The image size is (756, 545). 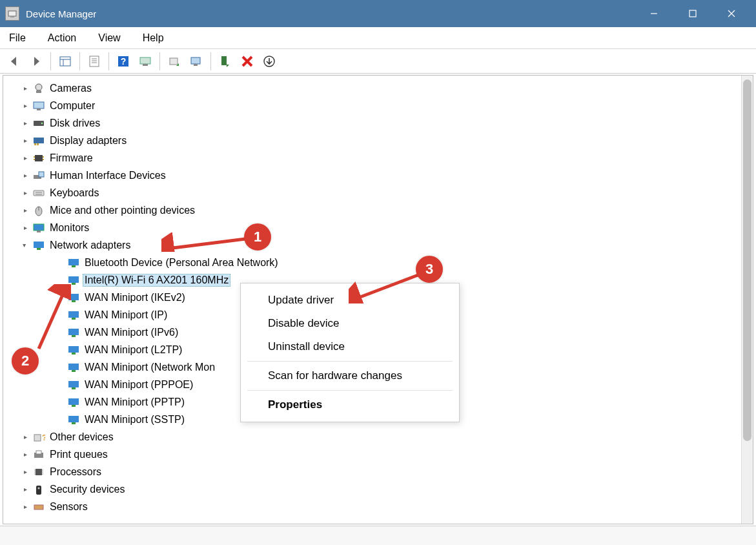 What do you see at coordinates (372, 158) in the screenshot?
I see `tree-node-firmware: ▸Firmware` at bounding box center [372, 158].